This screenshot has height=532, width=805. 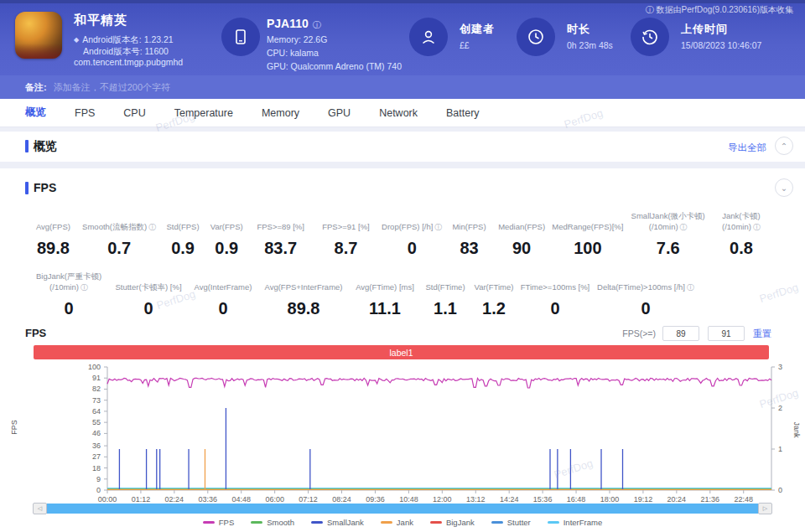 I want to click on scrollbar-left-handle: ◁, so click(x=40, y=509).